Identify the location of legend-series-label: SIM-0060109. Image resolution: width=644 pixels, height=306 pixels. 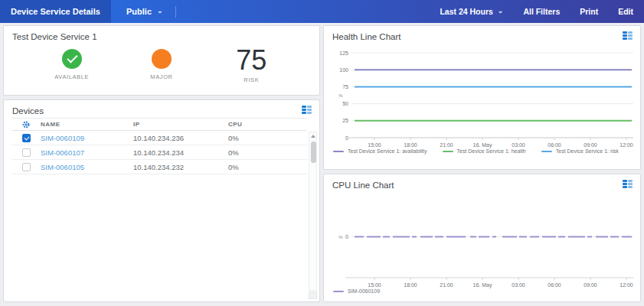
(364, 291).